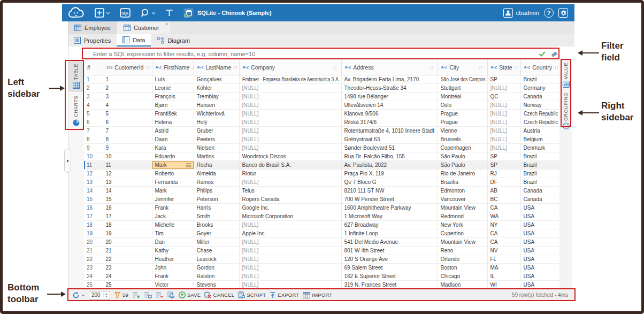 This screenshot has width=644, height=315. What do you see at coordinates (216, 285) in the screenshot?
I see `table-cell: Stevens` at bounding box center [216, 285].